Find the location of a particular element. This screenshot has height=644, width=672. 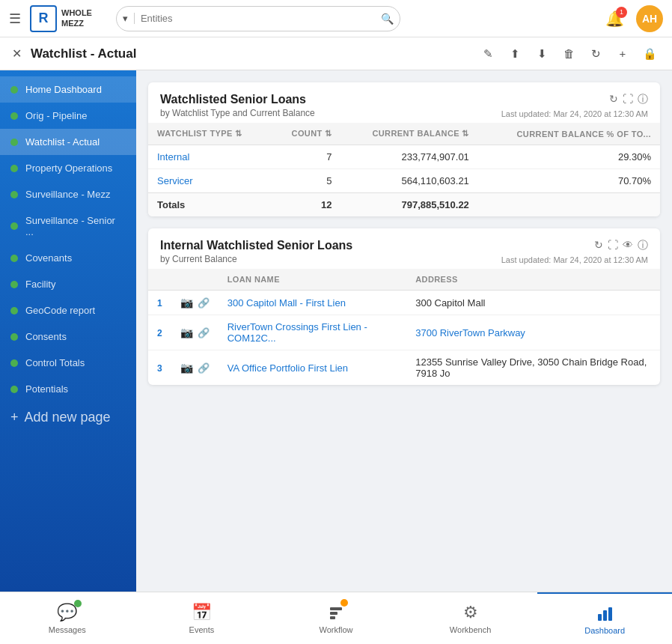

workbench-icon: ⚙ is located at coordinates (471, 613).